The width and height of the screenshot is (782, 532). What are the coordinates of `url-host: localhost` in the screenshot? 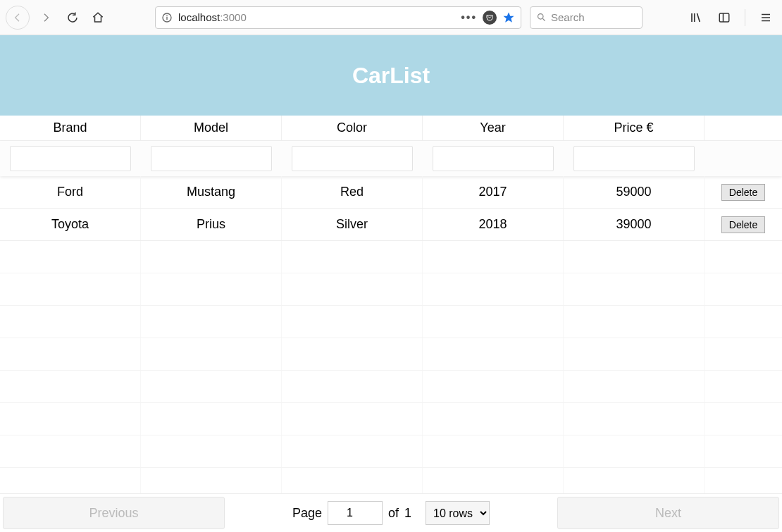 It's located at (199, 17).